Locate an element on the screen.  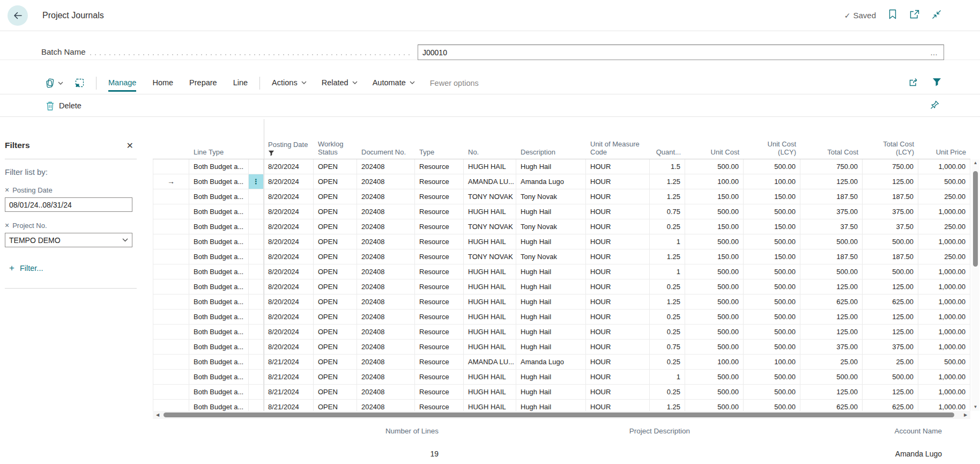
cell-unit-cost-lcy: 500.00 is located at coordinates (772, 211).